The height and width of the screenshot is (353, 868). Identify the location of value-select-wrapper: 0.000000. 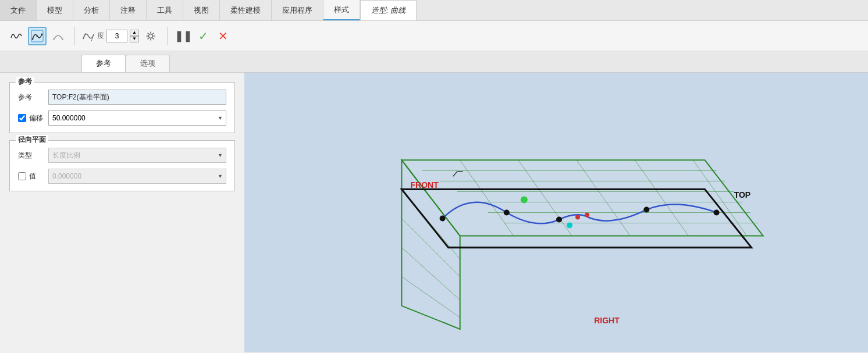
(137, 176).